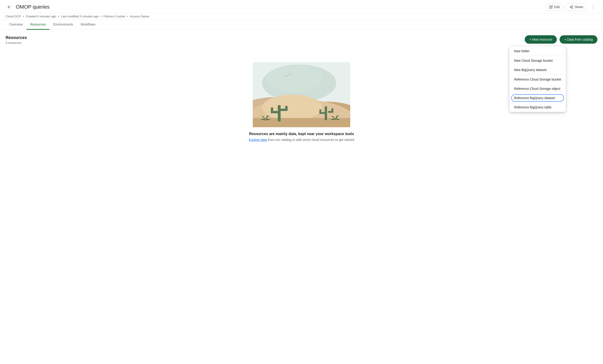 The height and width of the screenshot is (364, 603). Describe the element at coordinates (555, 7) in the screenshot. I see `edit-button: Edit` at that location.